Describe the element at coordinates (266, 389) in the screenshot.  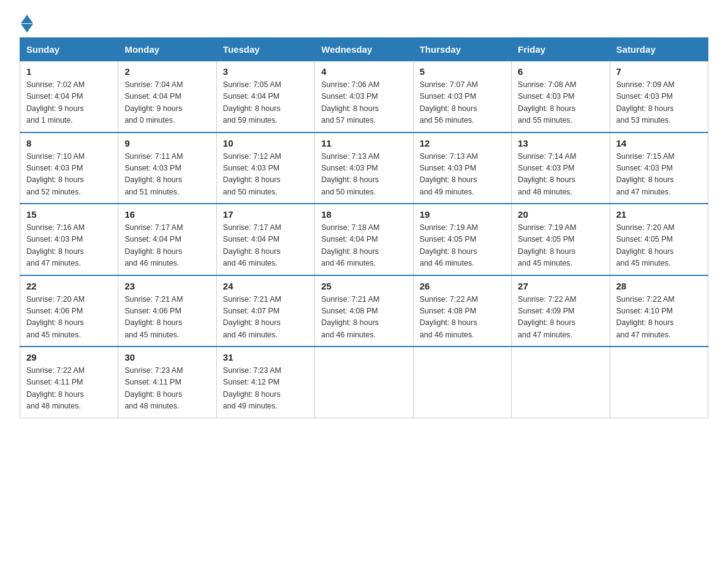
I see `day-info: Sunrise: 7:23 AMSunset: 4:12 PMDaylight:…` at that location.